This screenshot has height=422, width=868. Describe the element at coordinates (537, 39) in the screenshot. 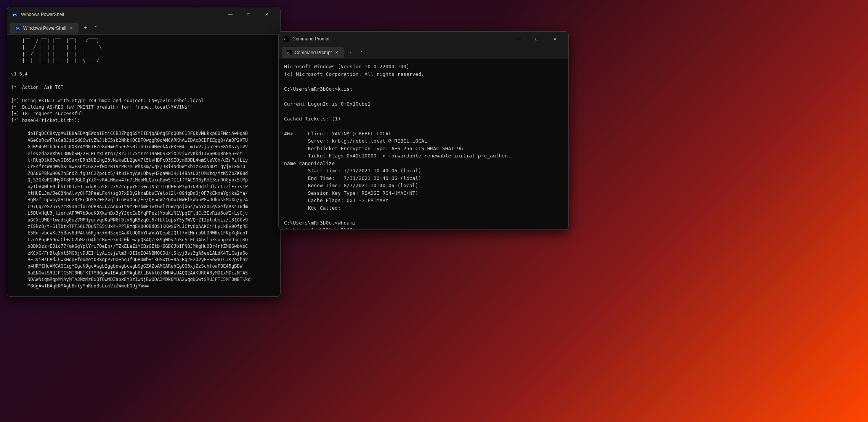

I see `cmd-window-controls: — □ ✕` at that location.